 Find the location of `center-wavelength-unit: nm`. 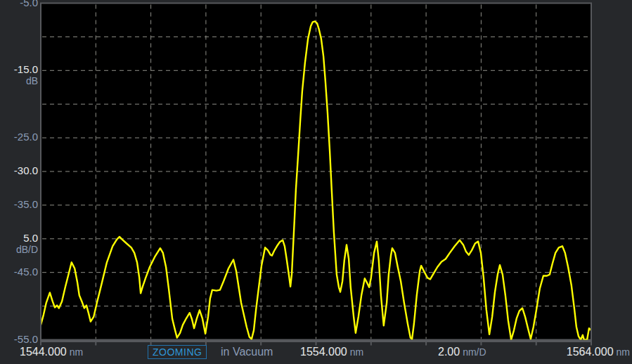

center-wavelength-unit: nm is located at coordinates (357, 352).